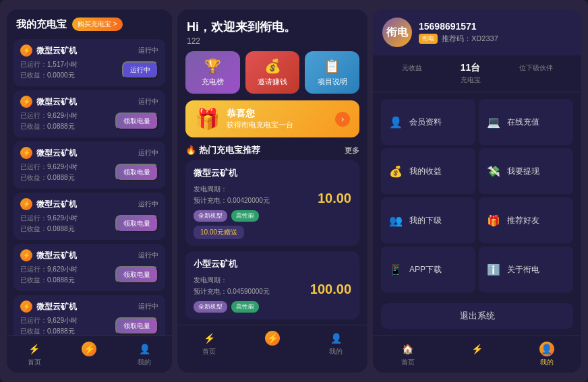 Image resolution: width=588 pixels, height=382 pixels. I want to click on mid-nav-item-2: 👤 我的, so click(336, 344).